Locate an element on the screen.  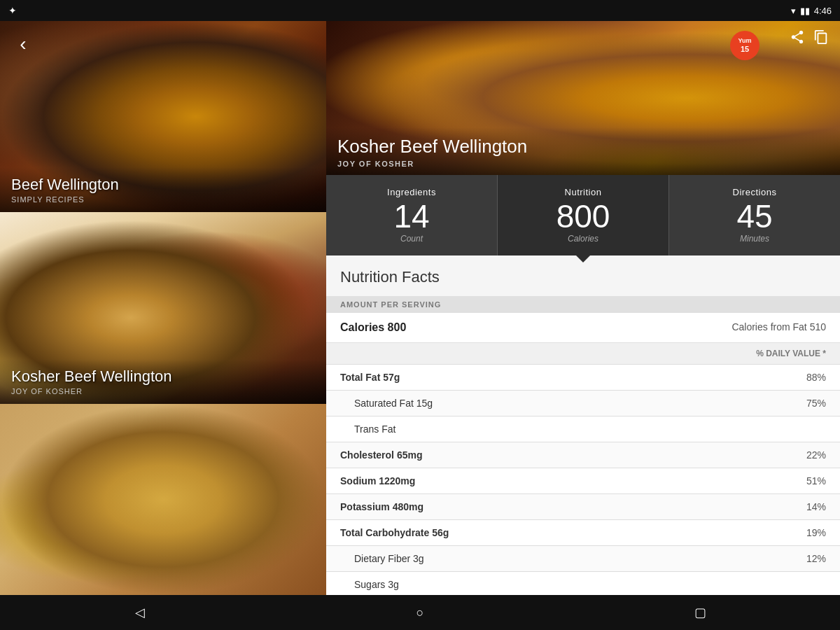
nutrition-row: Dietary Fiber 3g12% is located at coordinates (583, 559).